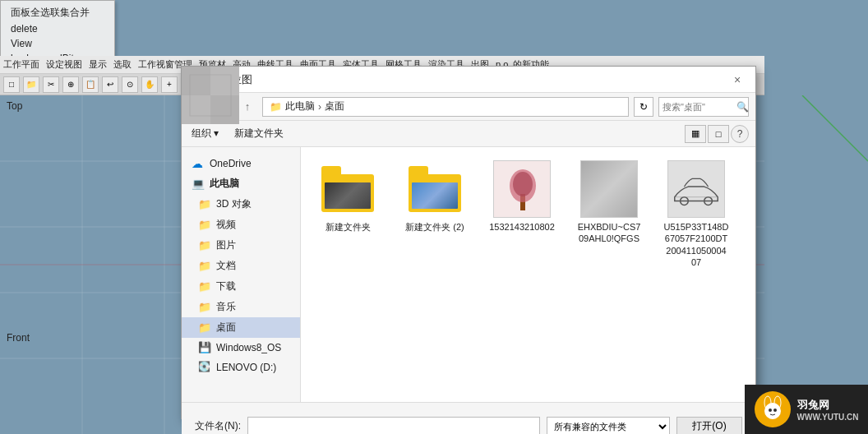 The height and width of the screenshot is (434, 868). What do you see at coordinates (241, 204) in the screenshot?
I see `sidebar-item-3d: 📁 3D 对象` at bounding box center [241, 204].